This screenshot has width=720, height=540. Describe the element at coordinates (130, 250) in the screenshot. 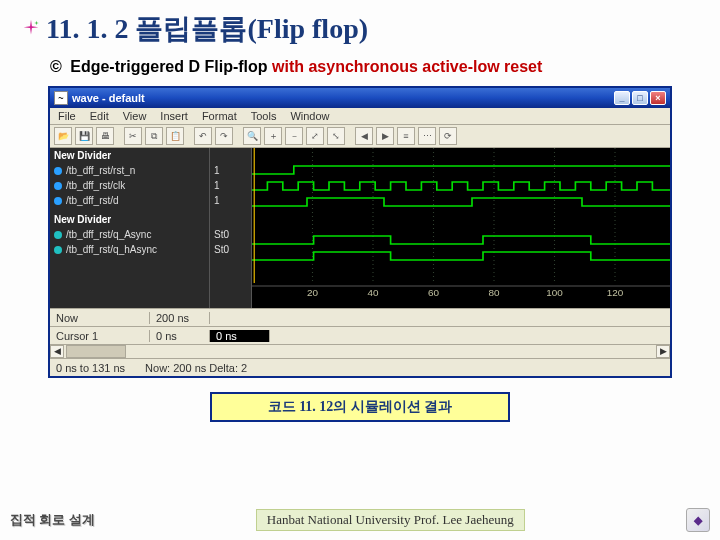

I see `signal-item: /tb_dff_rst/q_hAsync` at that location.